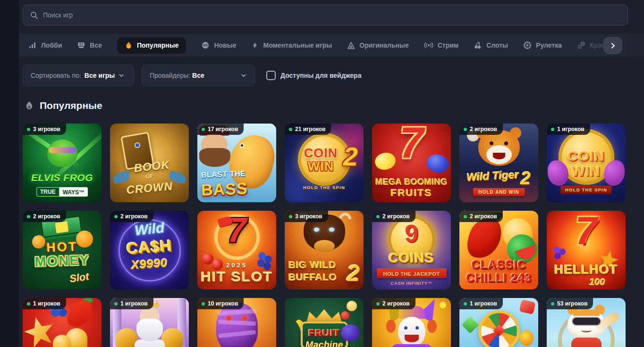  I want to click on wager-checkbox, so click(271, 75).